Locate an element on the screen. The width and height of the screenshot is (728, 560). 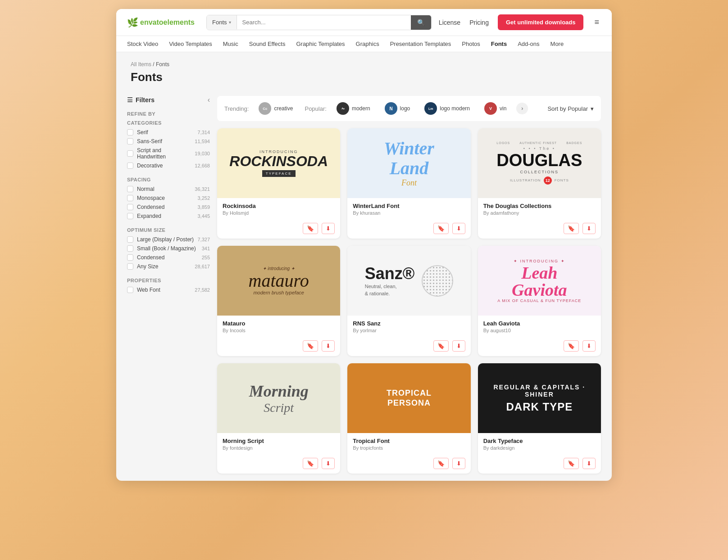
search-button: 🔍 is located at coordinates (421, 23).